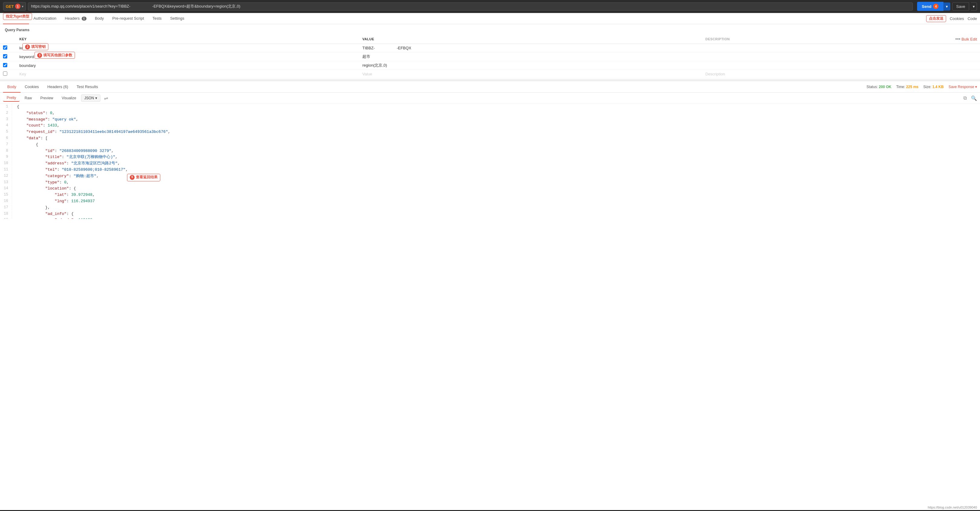 The height and width of the screenshot is (511, 980). Describe the element at coordinates (11, 98) in the screenshot. I see `fmt-tab-pretty: Pretty` at that location.